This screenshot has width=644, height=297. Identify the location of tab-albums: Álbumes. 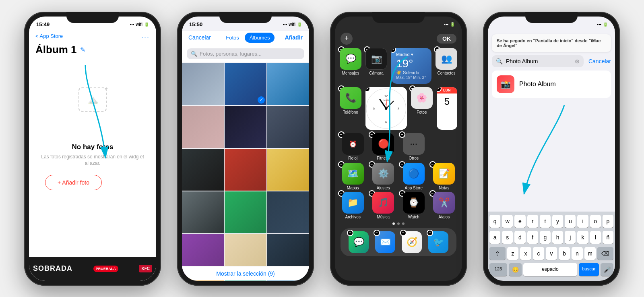
(260, 38).